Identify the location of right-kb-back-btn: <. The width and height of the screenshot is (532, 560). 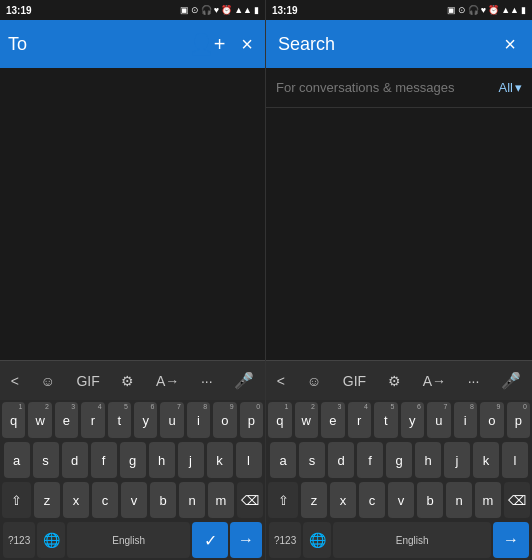
(281, 381).